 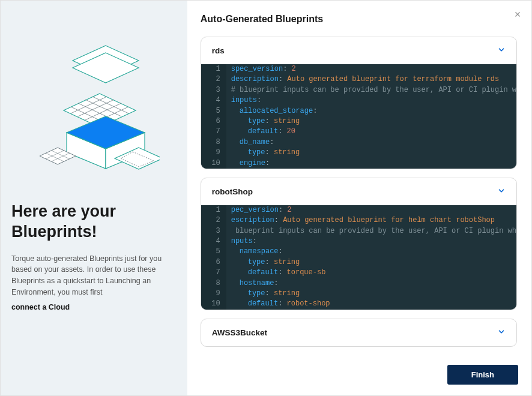 I want to click on code-line: 7default: 20, so click(x=359, y=132).